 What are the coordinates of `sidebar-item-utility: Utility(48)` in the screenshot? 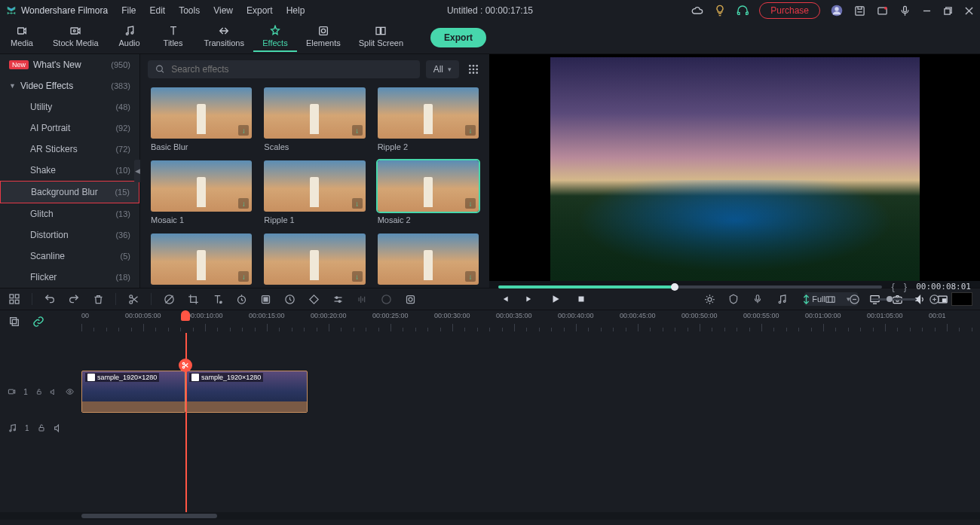 It's located at (69, 107).